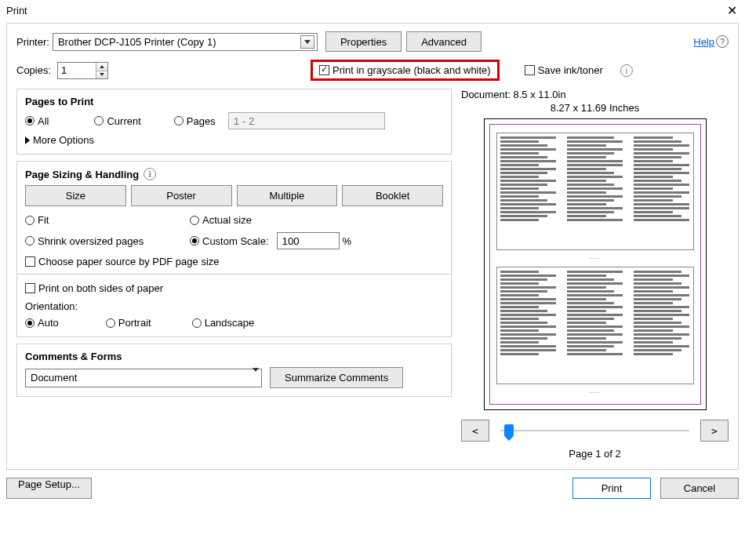 The height and width of the screenshot is (560, 745). What do you see at coordinates (530, 71) in the screenshot?
I see `saveink-checkbox` at bounding box center [530, 71].